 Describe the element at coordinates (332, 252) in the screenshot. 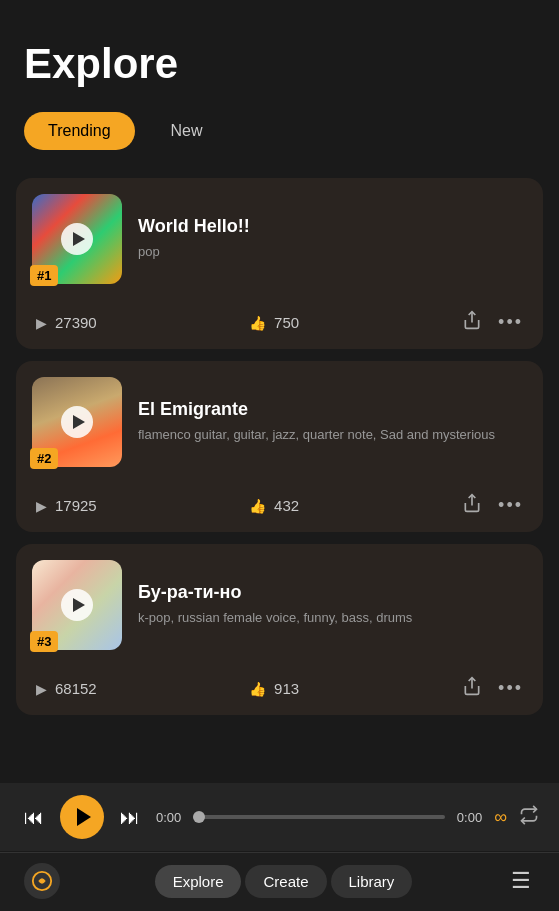

I see `track-tags-1: pop` at that location.